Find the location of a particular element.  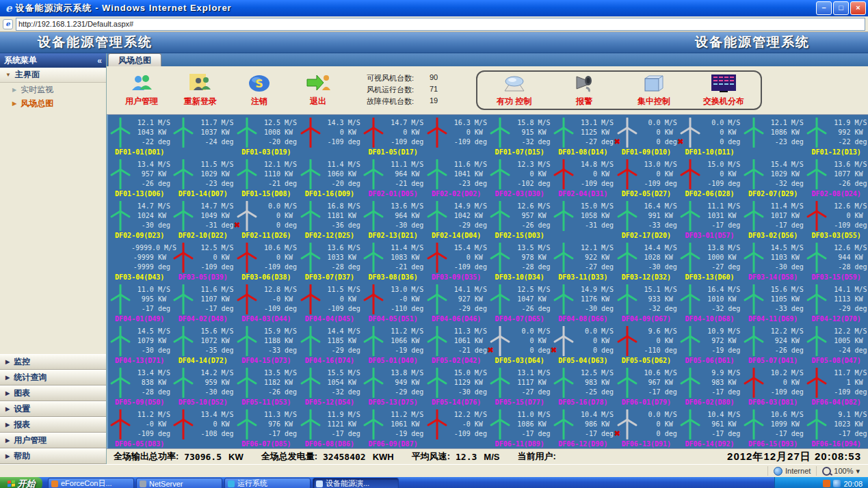

turbine-cell: ✖ 15.8M/S 915KW -32deg DF01-07(D15) is located at coordinates (520, 135).